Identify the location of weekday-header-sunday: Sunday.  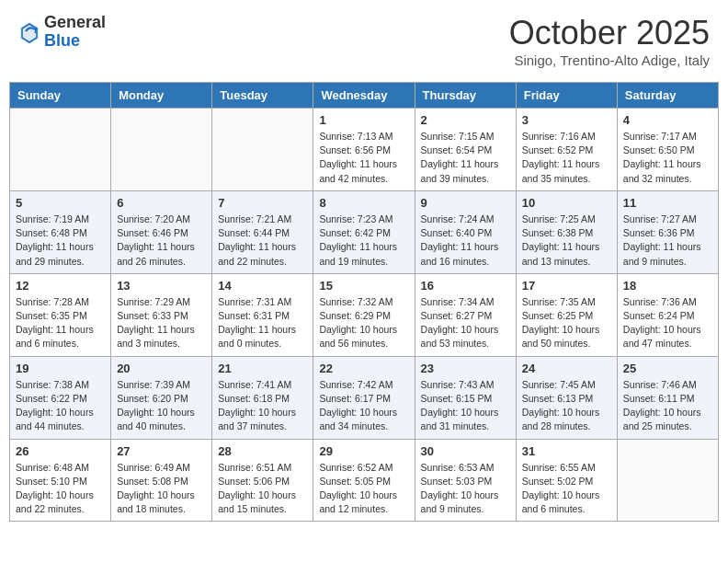
(61, 96).